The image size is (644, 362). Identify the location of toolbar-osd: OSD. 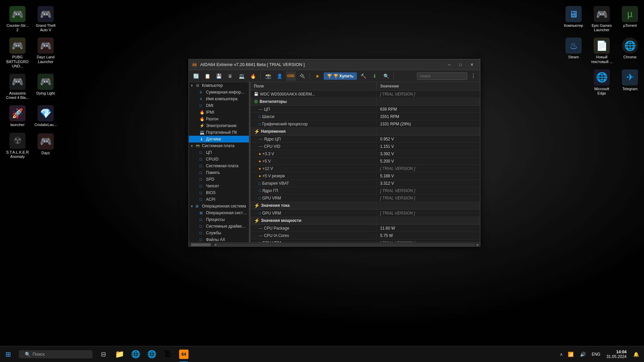
(291, 76).